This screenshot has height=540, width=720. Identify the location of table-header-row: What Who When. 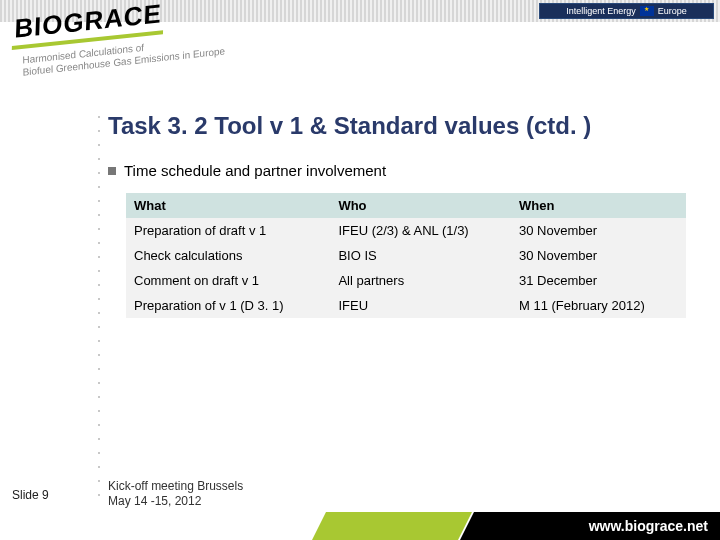
(406, 206).